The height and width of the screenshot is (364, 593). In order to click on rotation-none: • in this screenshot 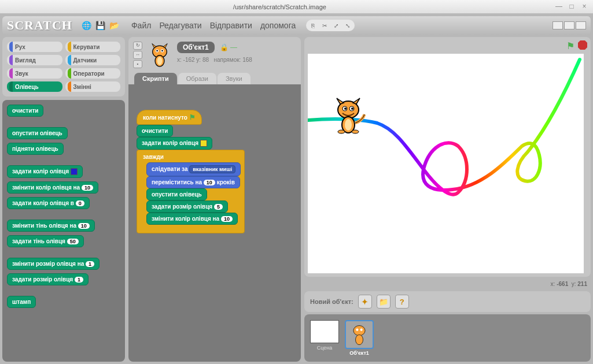, I will do `click(138, 64)`.